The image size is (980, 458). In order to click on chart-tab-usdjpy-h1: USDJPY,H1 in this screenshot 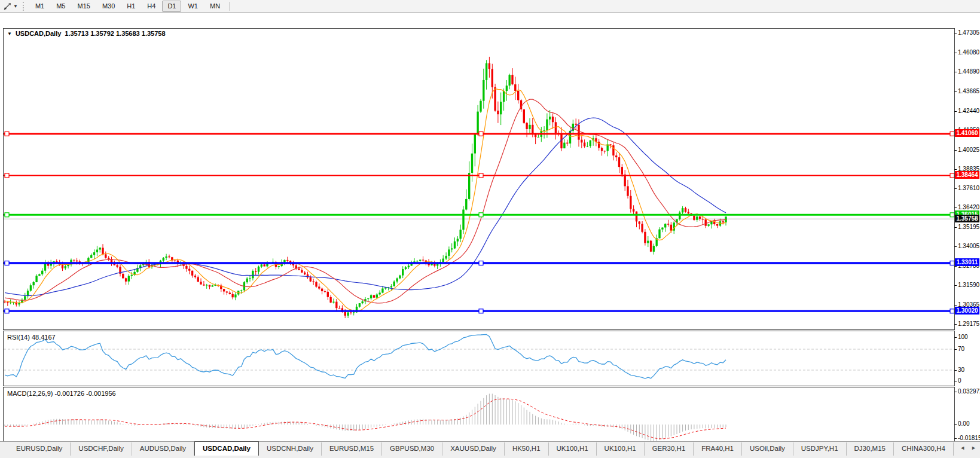, I will do `click(820, 449)`.